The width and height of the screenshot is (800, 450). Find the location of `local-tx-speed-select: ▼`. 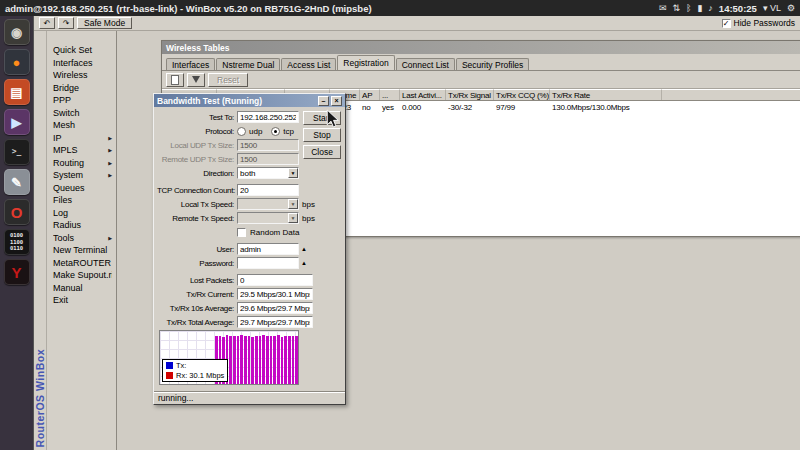

local-tx-speed-select: ▼ is located at coordinates (268, 204).